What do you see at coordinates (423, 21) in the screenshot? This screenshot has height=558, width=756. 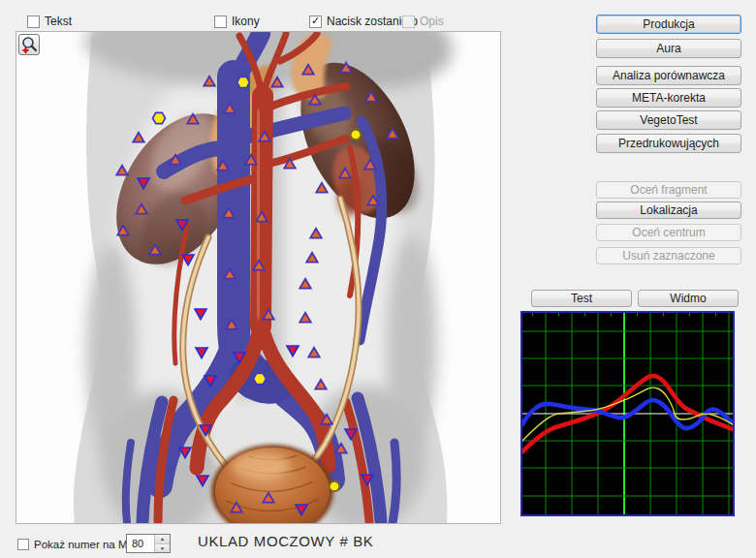 I see `checkbox-opis: Opis` at bounding box center [423, 21].